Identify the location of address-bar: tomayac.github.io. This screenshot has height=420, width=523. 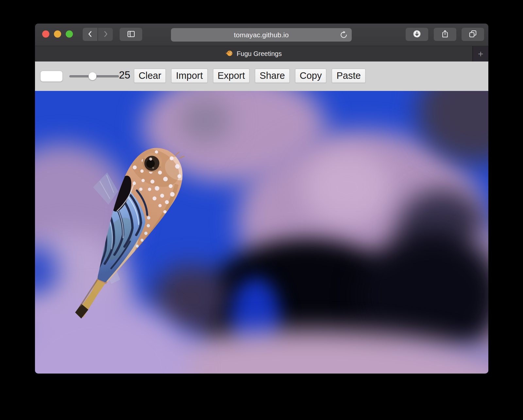
(262, 35).